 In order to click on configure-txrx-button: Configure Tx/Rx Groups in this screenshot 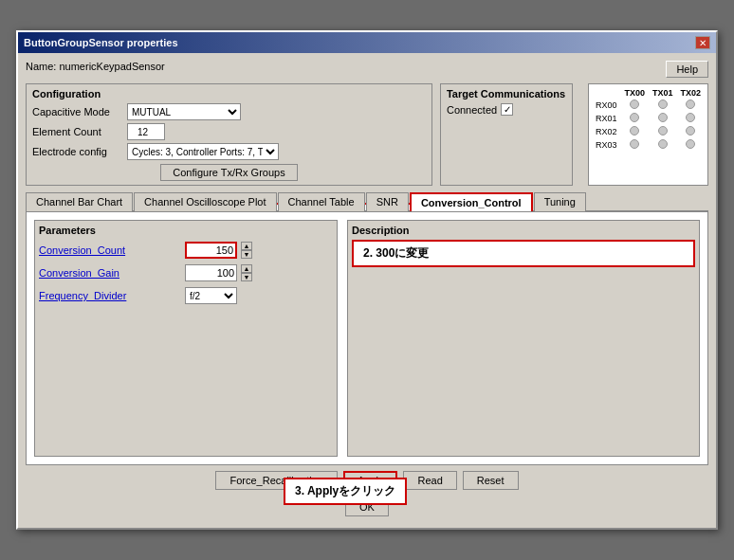, I will do `click(229, 172)`.